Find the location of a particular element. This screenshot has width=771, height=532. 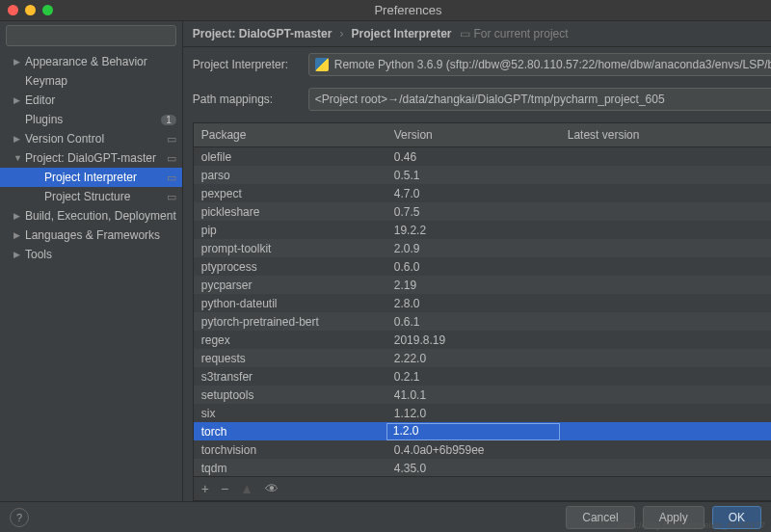

table-row: torchvision0.4.0a0+6b959ee is located at coordinates (482, 449).